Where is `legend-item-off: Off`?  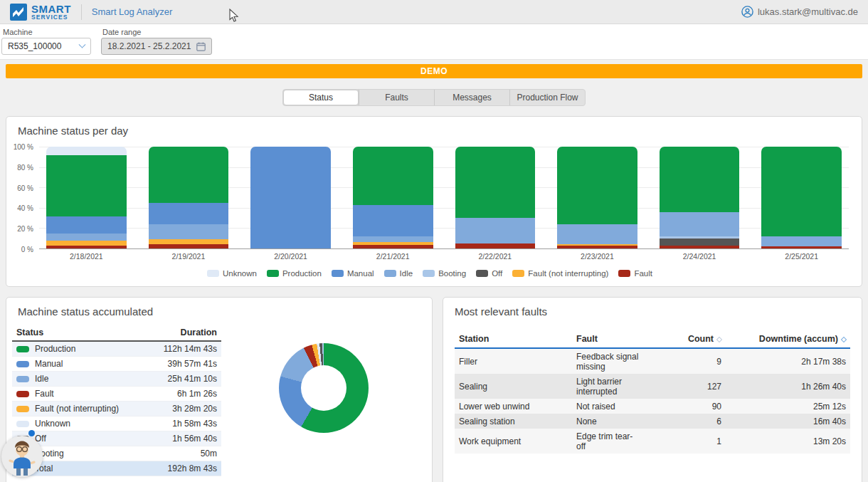 legend-item-off: Off is located at coordinates (489, 273).